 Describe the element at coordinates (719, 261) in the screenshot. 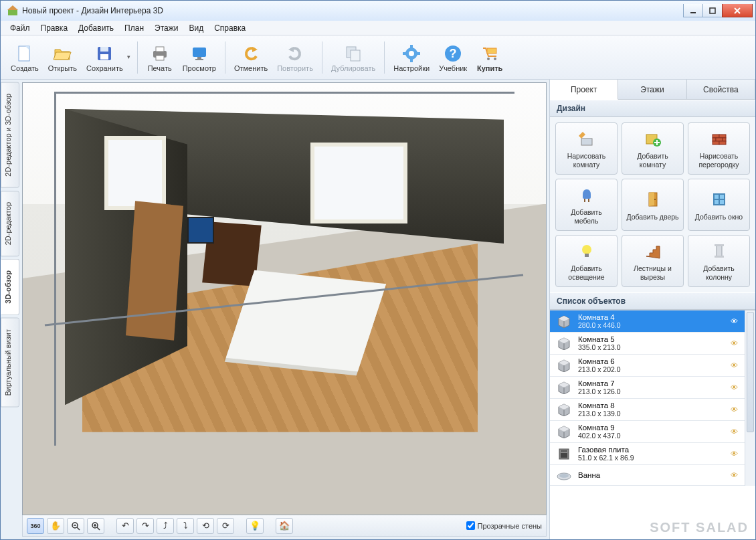

I see `add-column-button: Добавить колонну` at that location.